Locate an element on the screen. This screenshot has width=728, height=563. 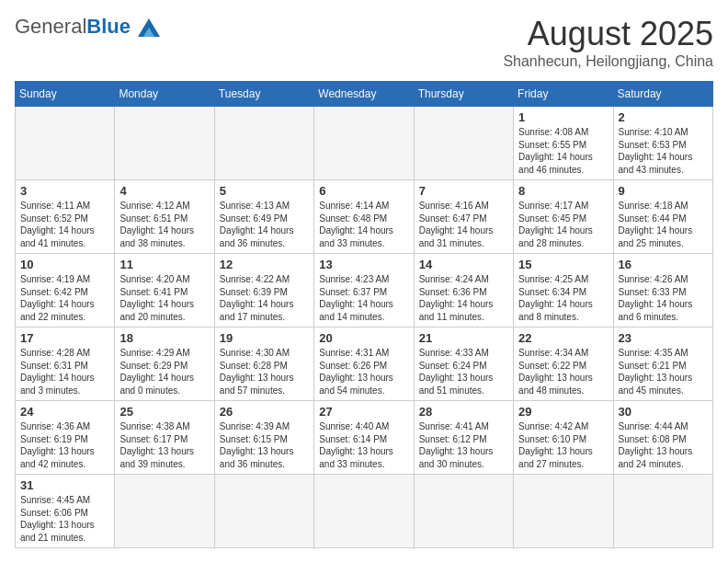
logo-blue: Blue is located at coordinates (108, 27).